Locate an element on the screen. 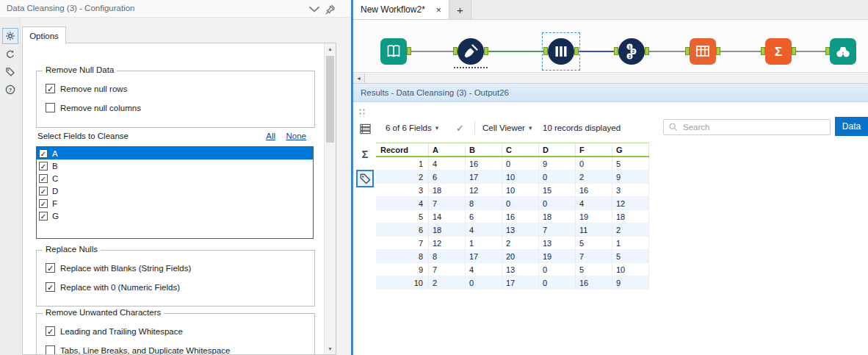 Image resolution: width=868 pixels, height=355 pixels. broom-icon is located at coordinates (471, 51).